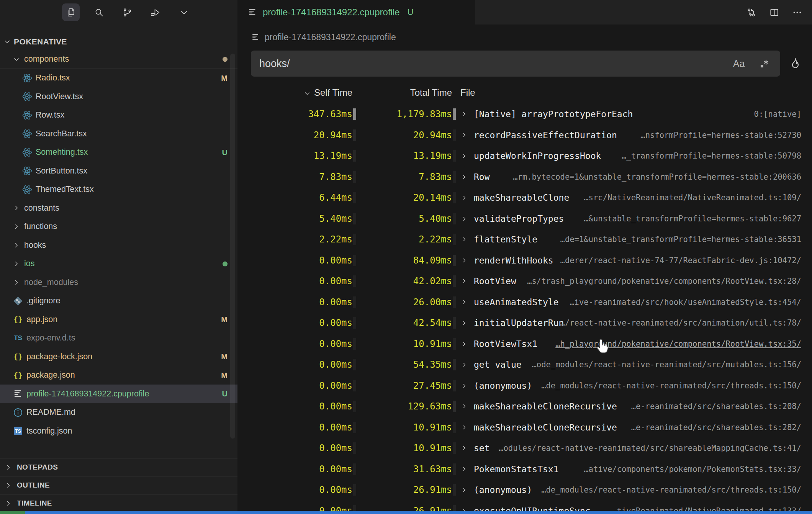 The image size is (812, 514). Describe the element at coordinates (678, 344) in the screenshot. I see `file-location-link: …h_playground/pokenative/components/Root…` at that location.